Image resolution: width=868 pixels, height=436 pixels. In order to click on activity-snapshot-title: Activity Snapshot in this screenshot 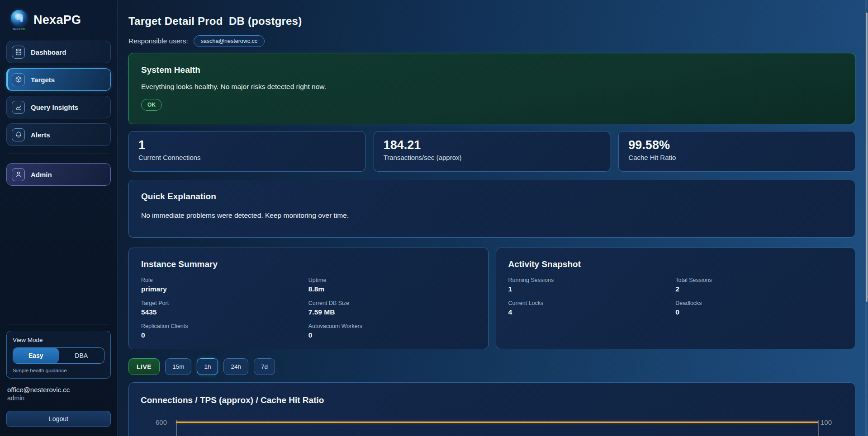, I will do `click(676, 264)`.